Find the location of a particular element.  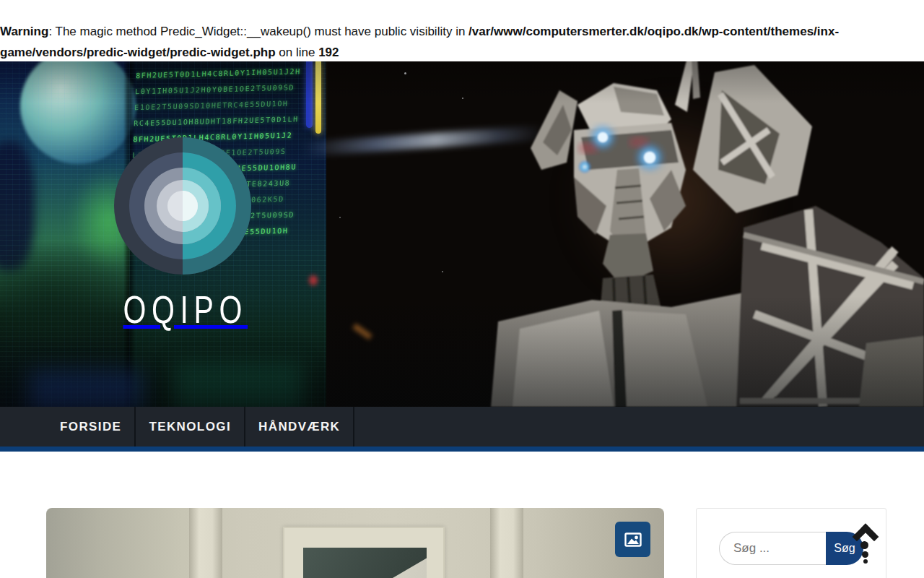

wall-trim-right is located at coordinates (507, 543).